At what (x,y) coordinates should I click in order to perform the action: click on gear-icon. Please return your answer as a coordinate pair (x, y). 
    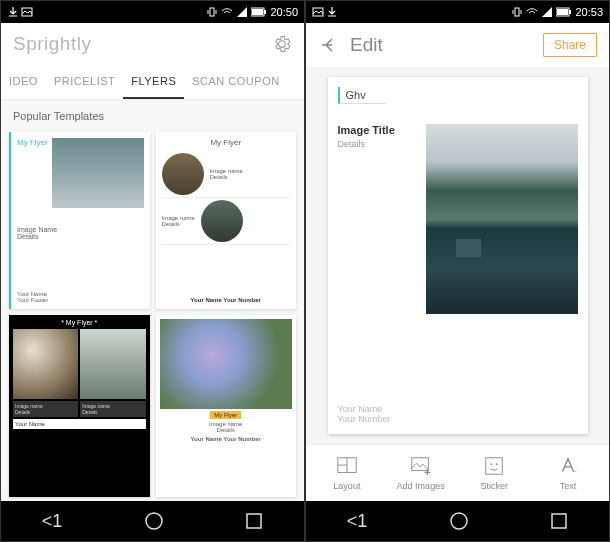
    Looking at the image, I should click on (282, 44).